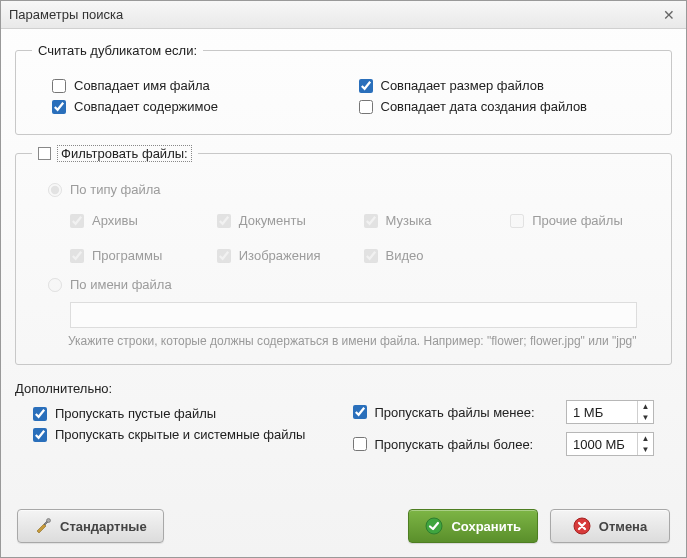 The width and height of the screenshot is (687, 558). Describe the element at coordinates (669, 15) in the screenshot. I see `close-icon: ✕` at that location.